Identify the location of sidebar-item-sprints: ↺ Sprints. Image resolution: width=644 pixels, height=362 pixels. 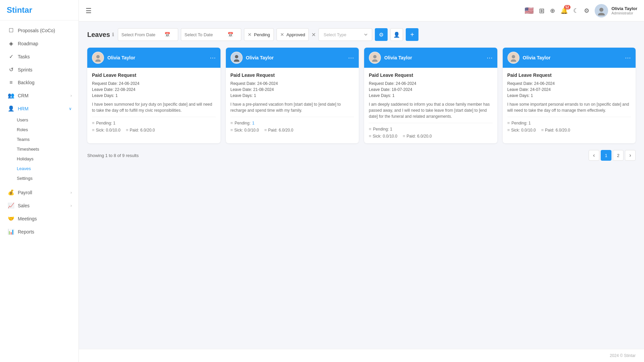
(39, 70).